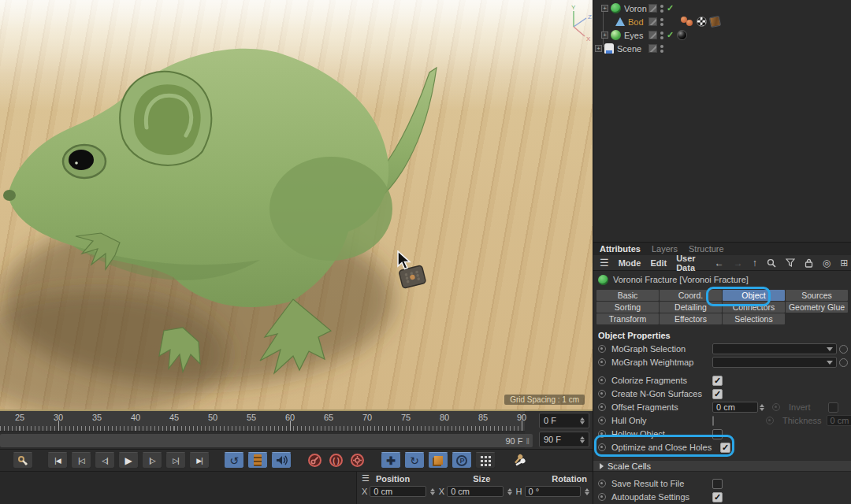 This screenshot has width=851, height=504. What do you see at coordinates (397, 491) in the screenshot?
I see `position-x-input: 0 cm` at bounding box center [397, 491].